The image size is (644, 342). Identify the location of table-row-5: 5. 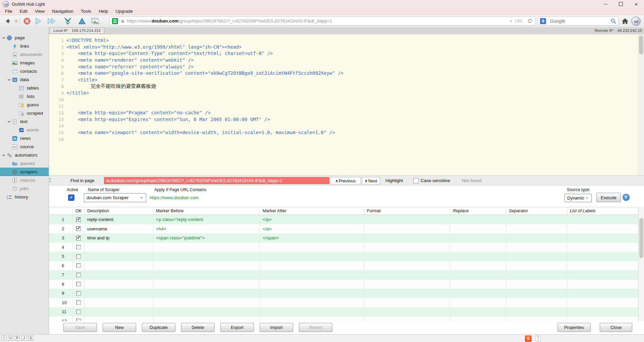
(343, 256).